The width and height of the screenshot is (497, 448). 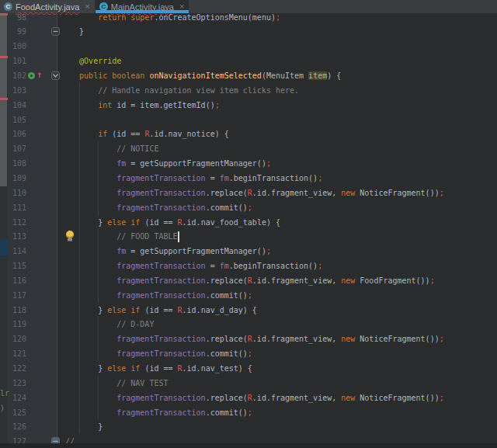 I want to click on code-line: 118} else if (id == R.id.nav_d_day) {, so click(x=252, y=311).